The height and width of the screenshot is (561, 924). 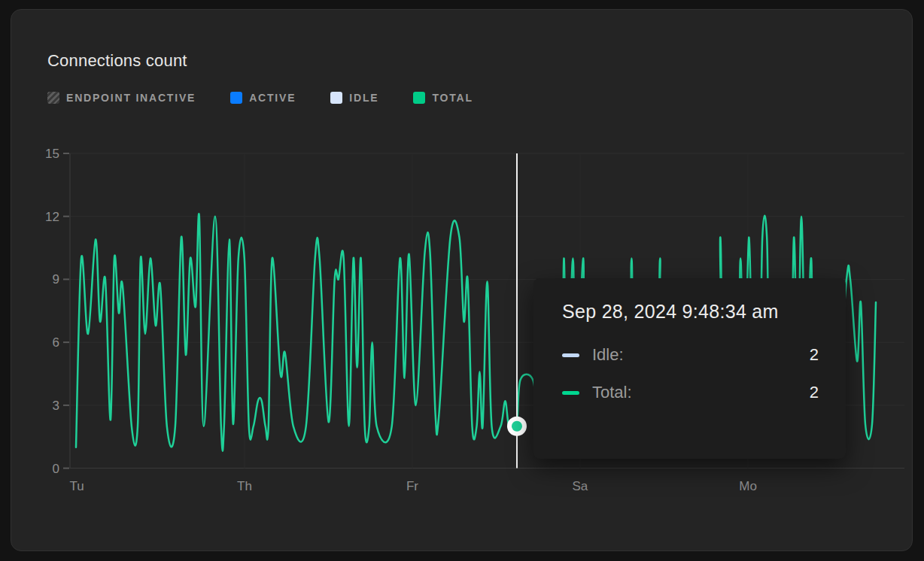 What do you see at coordinates (53, 217) in the screenshot?
I see `y-tick-label: 12` at bounding box center [53, 217].